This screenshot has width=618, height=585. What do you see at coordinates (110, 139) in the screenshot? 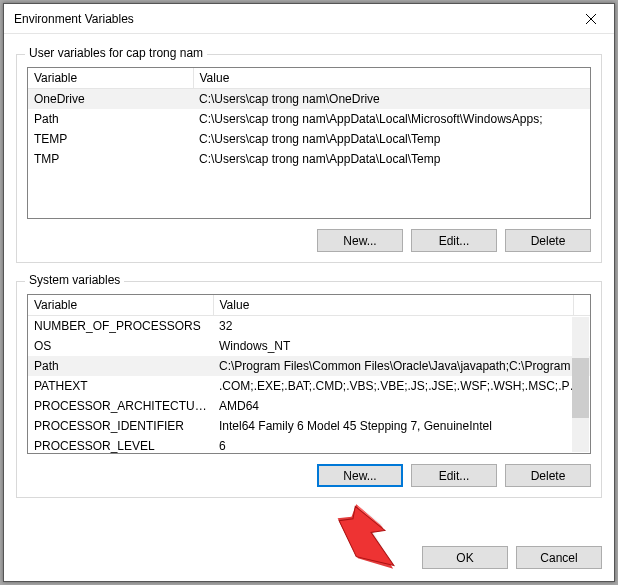
I see `cell-variable: TEMP` at bounding box center [110, 139].